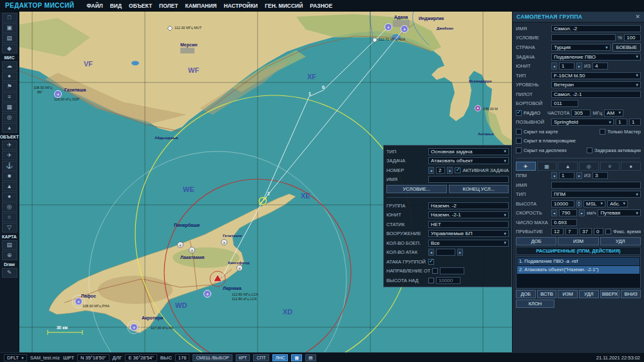 This screenshot has height=362, width=644. Describe the element at coordinates (632, 37) in the screenshot. I see `condition-percent-input: 100` at that location.